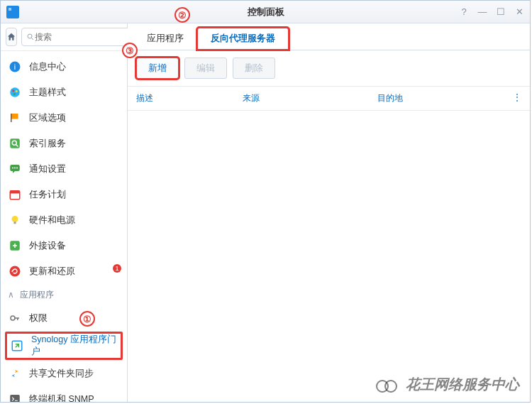  I want to click on tab-reverse-proxy: 反向代理服务器, so click(243, 38).